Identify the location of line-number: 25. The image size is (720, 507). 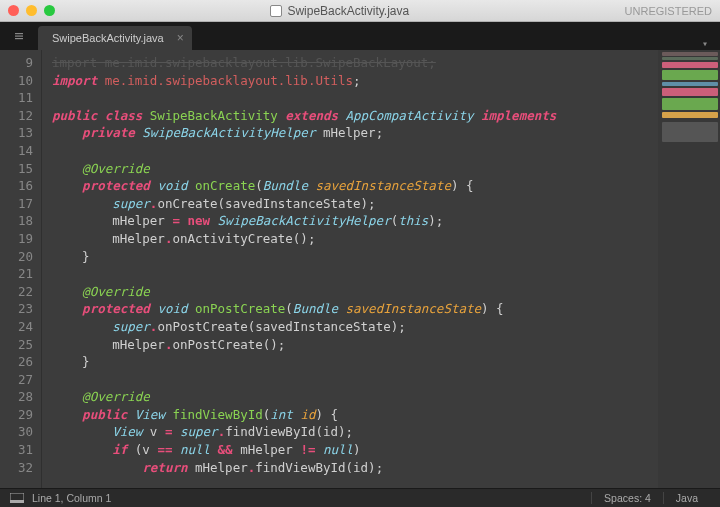
(16, 345).